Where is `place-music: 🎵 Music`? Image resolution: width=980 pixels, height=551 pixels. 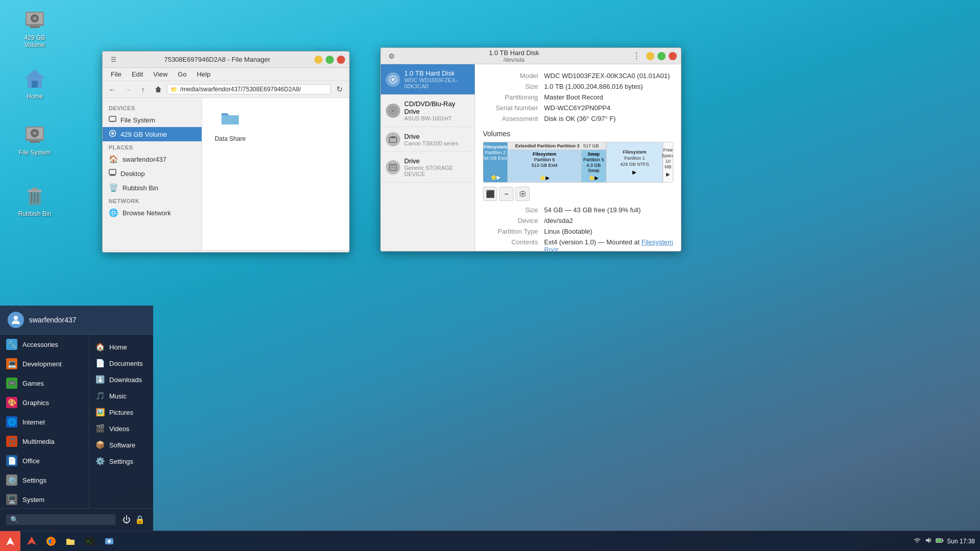 place-music: 🎵 Music is located at coordinates (121, 396).